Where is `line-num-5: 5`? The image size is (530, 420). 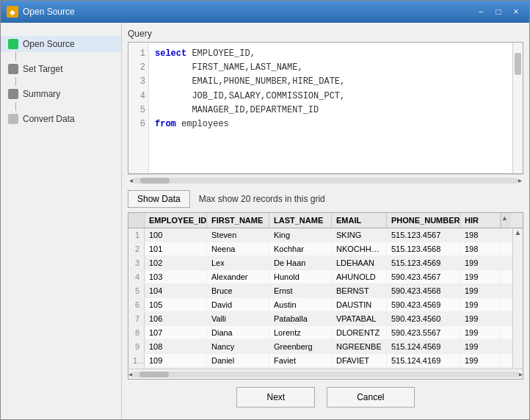
line-num-5: 5 is located at coordinates (138, 110).